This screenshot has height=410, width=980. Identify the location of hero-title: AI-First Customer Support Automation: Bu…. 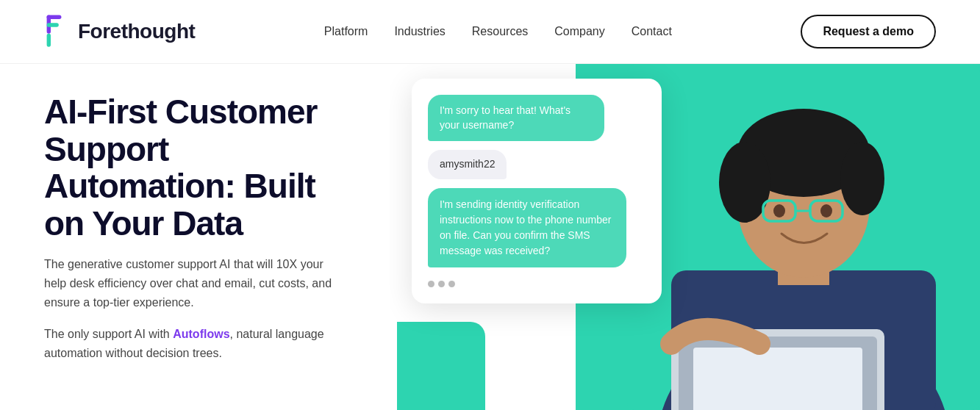
(195, 168).